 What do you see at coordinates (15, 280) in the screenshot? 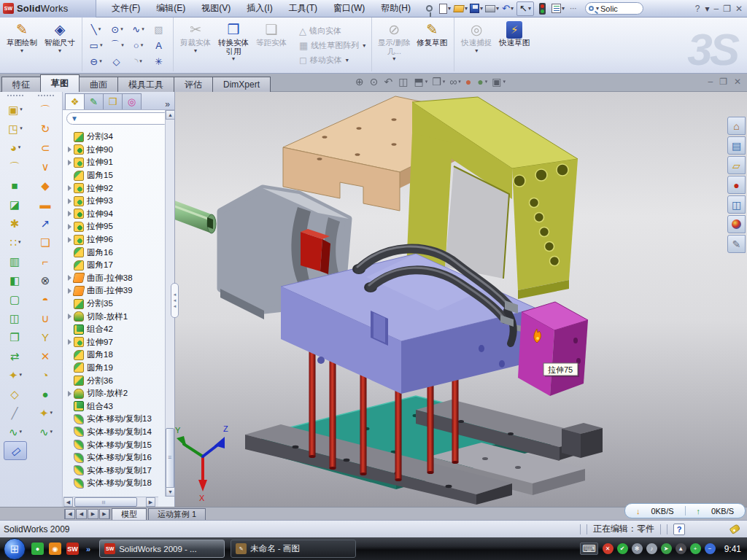
I see `toolbar-icon-button: ◧` at bounding box center [15, 280].